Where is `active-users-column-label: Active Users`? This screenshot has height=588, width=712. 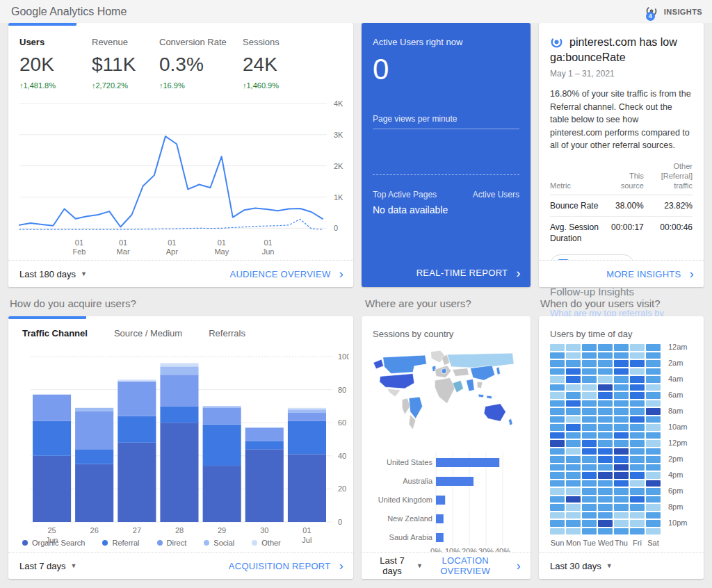
active-users-column-label: Active Users is located at coordinates (496, 195).